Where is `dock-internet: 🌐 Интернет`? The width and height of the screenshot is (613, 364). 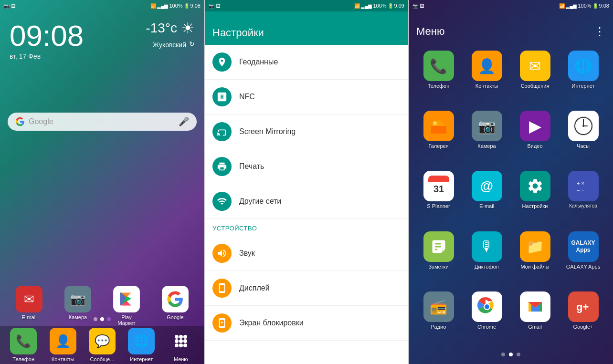 dock-internet: 🌐 Интернет is located at coordinates (141, 345).